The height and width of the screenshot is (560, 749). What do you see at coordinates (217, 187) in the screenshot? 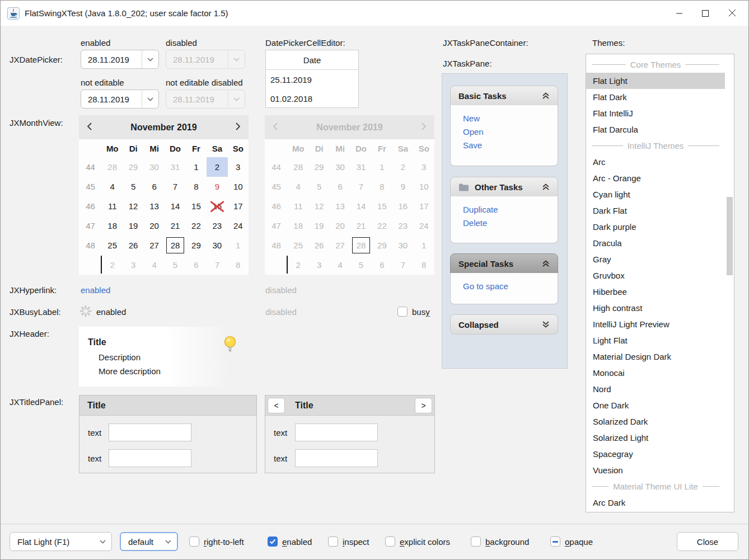
I see `day-cell-flagged: 9` at bounding box center [217, 187].